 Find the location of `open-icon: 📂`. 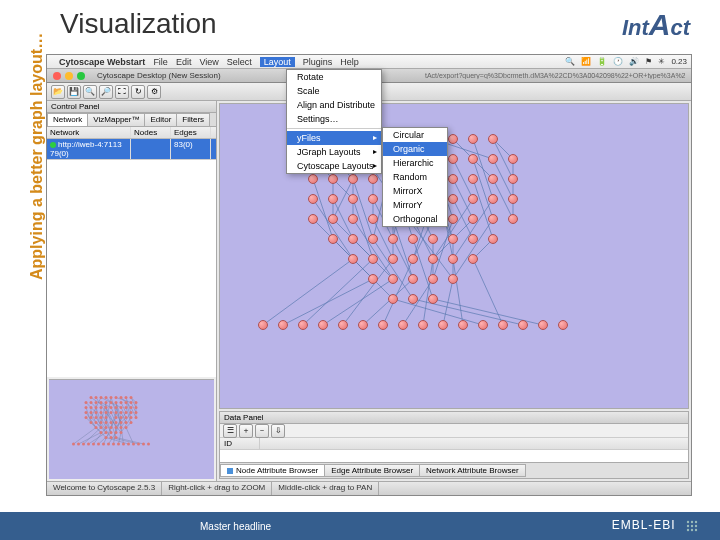

open-icon: 📂 is located at coordinates (58, 92).